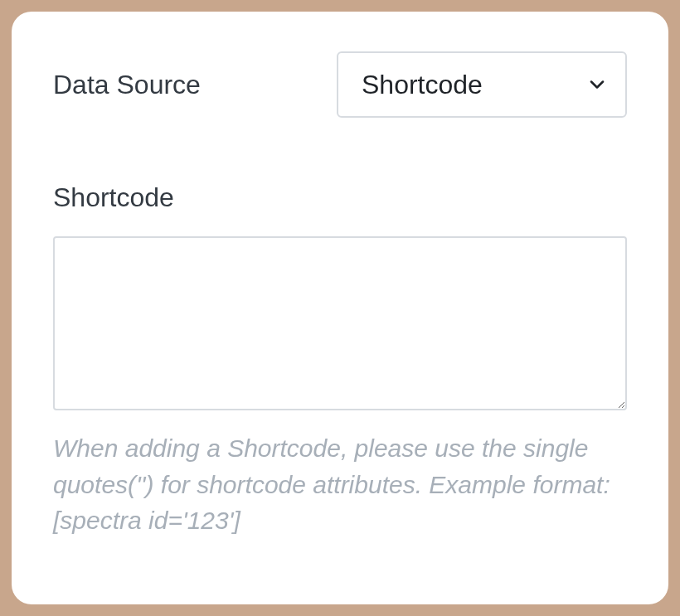 This screenshot has width=680, height=616. I want to click on data-source-label: Data Source, so click(127, 85).